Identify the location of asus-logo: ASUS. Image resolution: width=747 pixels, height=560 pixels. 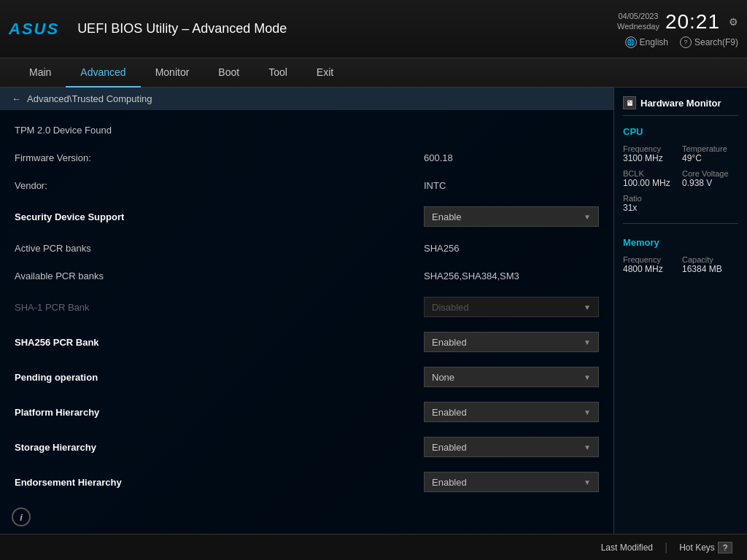
(34, 29).